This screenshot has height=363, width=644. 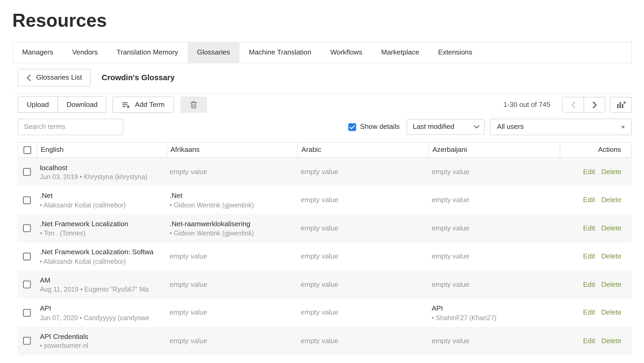 What do you see at coordinates (325, 150) in the screenshot?
I see `table-header-row: English Afrikaans Arabic Azerbaijani Act…` at bounding box center [325, 150].